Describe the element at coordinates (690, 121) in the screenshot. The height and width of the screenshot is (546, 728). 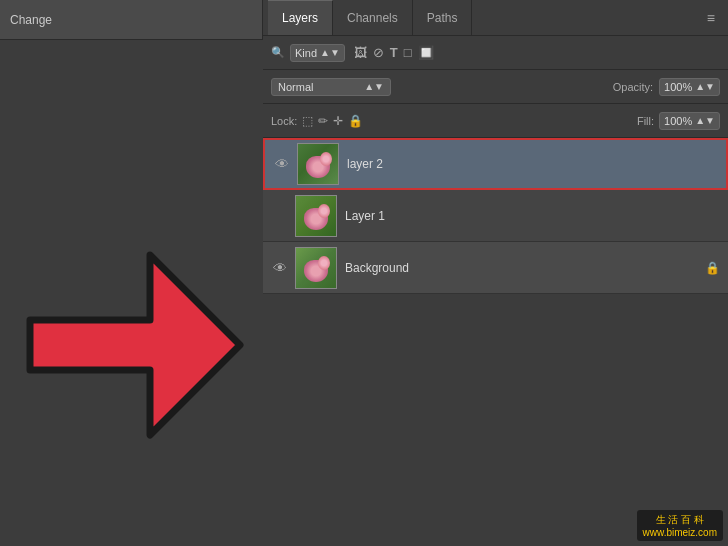
I see `fill-input: 100% ▲▼` at that location.